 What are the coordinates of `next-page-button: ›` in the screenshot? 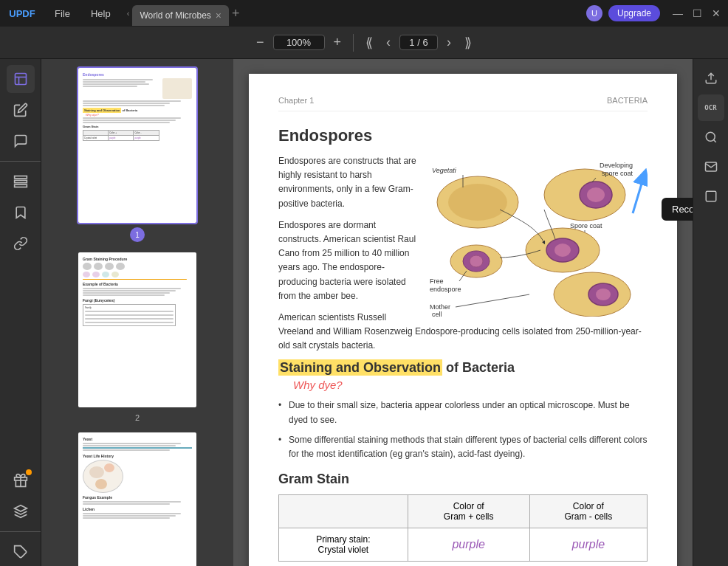 It's located at (449, 43).